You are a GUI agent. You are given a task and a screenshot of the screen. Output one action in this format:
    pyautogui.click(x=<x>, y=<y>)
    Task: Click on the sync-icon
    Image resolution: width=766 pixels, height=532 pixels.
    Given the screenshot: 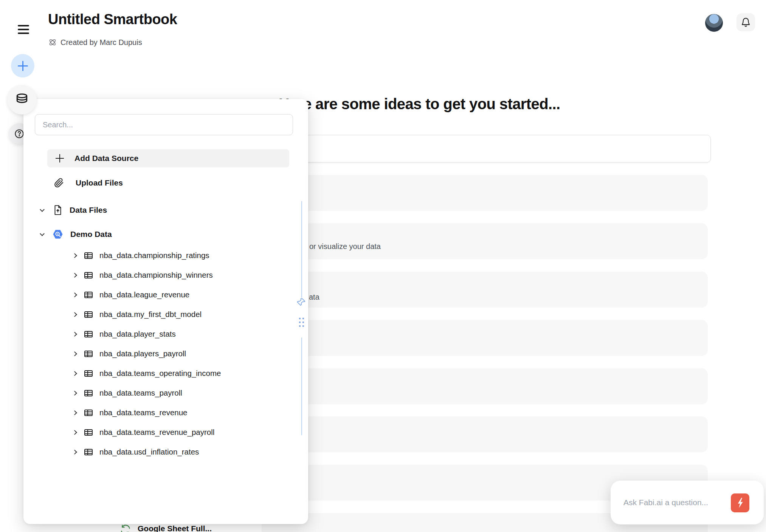 What is the action you would take?
    pyautogui.click(x=126, y=528)
    